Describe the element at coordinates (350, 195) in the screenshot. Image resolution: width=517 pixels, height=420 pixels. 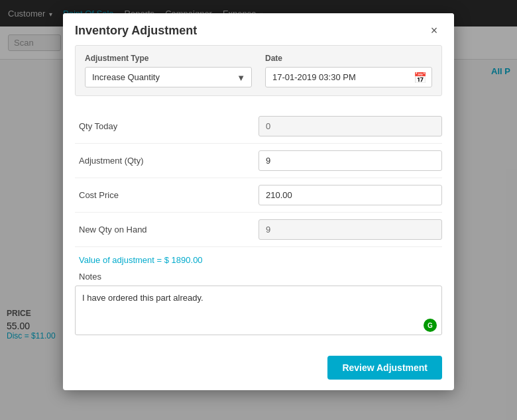
I see `cost-price-input` at that location.